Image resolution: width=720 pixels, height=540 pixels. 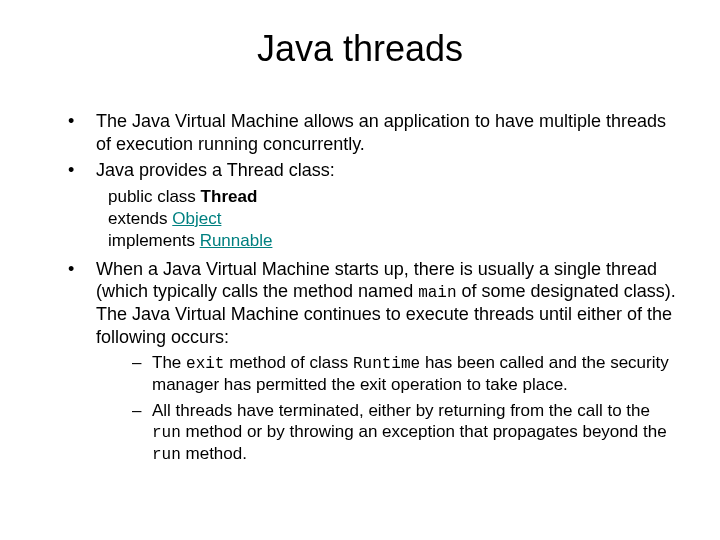 I want to click on slide-title: Java threads, so click(x=360, y=49).